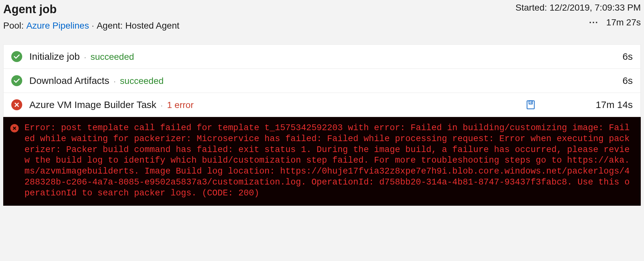 The width and height of the screenshot is (644, 261). What do you see at coordinates (578, 8) in the screenshot?
I see `started-timestamp: Started: 12/2/2019, 7:09:33 PM` at bounding box center [578, 8].